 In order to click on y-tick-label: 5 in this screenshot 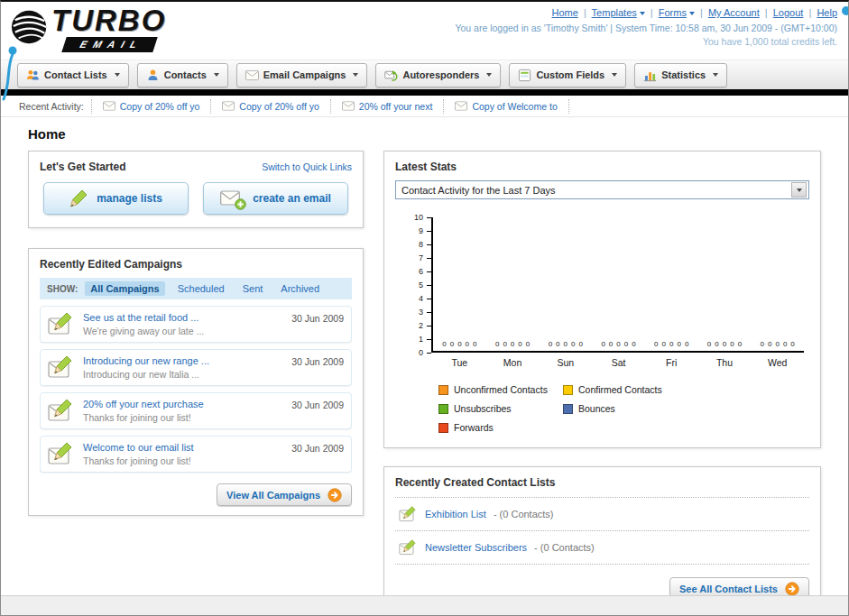, I will do `click(420, 285)`.